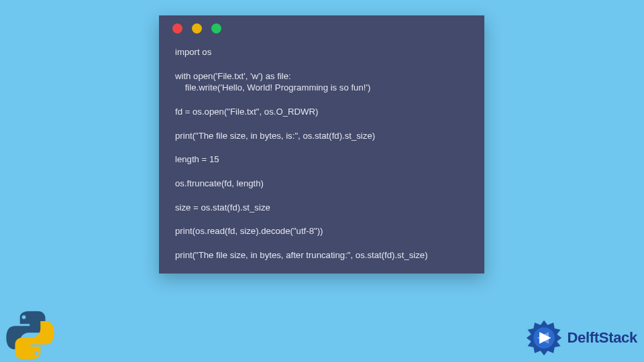 This screenshot has height=362, width=644. I want to click on brand-badge: DelftStack, so click(581, 338).